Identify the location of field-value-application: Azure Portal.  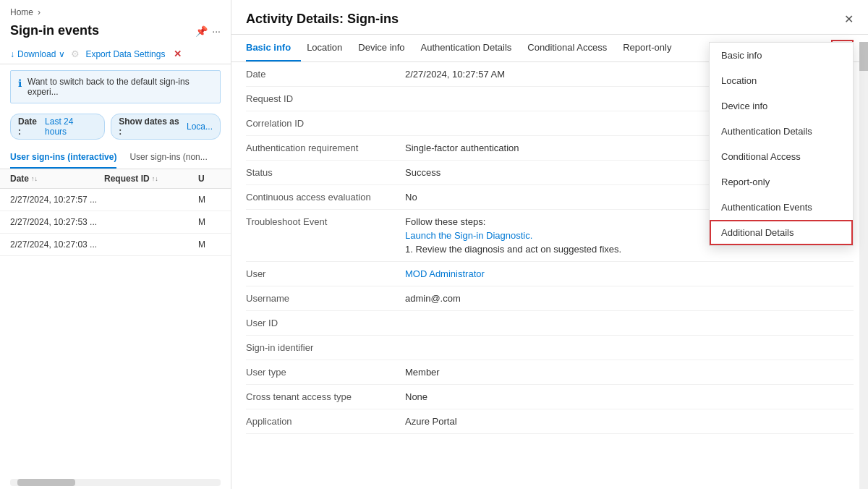
(629, 421).